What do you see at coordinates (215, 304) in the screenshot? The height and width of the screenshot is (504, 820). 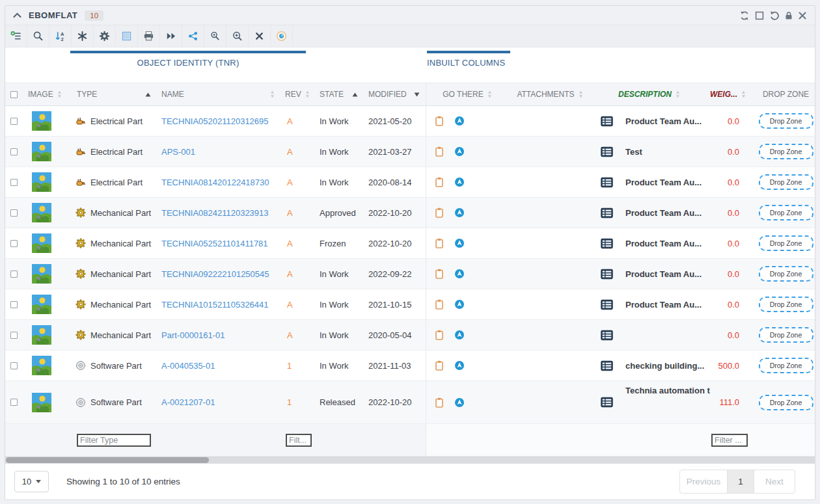 I see `name-link: TECHNIA101521105326441` at bounding box center [215, 304].